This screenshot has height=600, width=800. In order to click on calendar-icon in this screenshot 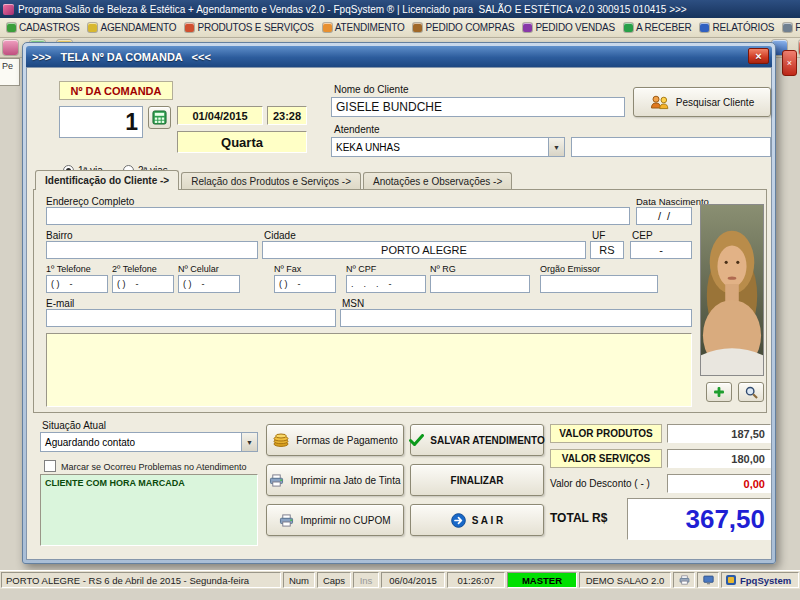, I will do `click(92, 28)`.